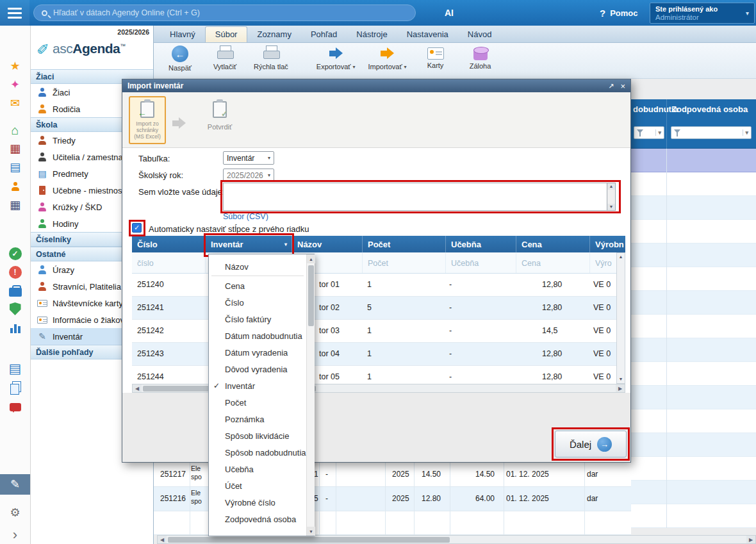  Describe the element at coordinates (554, 244) in the screenshot. I see `grid-header-cena: Cena` at that location.